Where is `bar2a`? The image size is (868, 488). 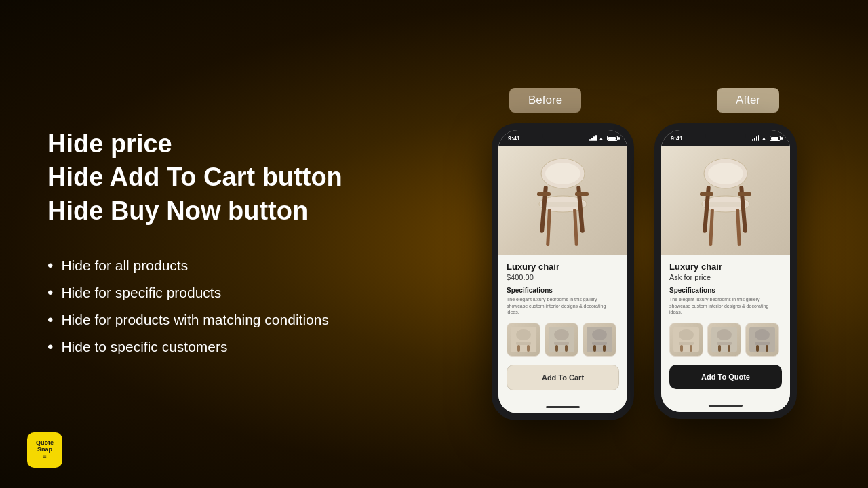
bar2a is located at coordinates (755, 140).